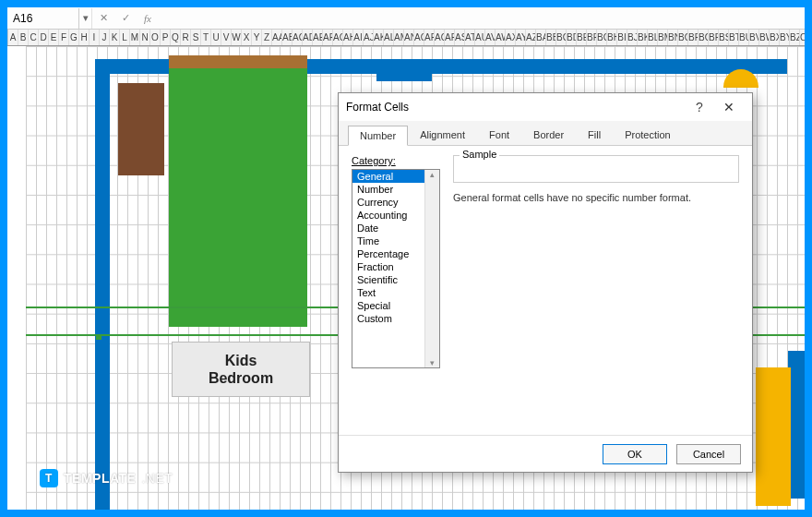 This screenshot has height=517, width=812. I want to click on column-header: Z, so click(268, 37).